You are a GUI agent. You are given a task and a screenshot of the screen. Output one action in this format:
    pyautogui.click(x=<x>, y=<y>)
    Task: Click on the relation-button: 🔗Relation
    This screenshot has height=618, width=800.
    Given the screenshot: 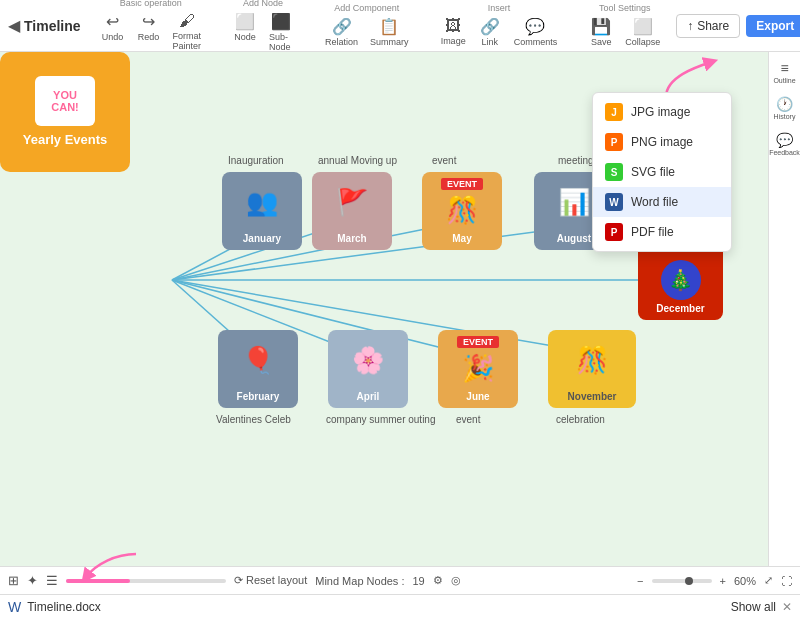 What is the action you would take?
    pyautogui.click(x=342, y=32)
    